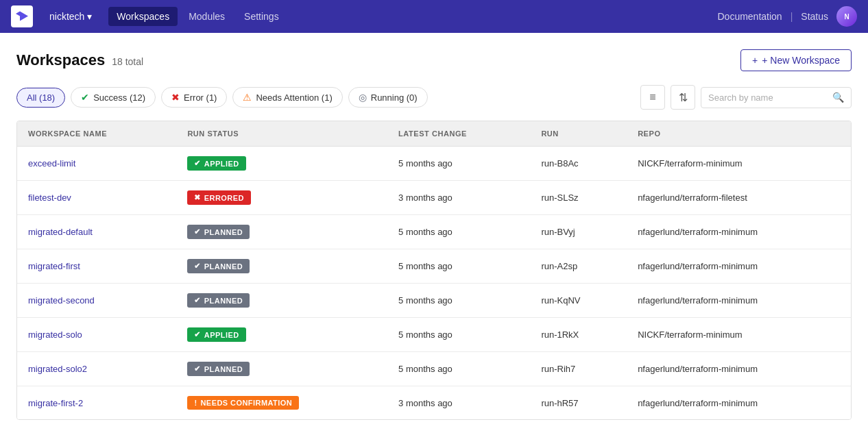 This screenshot has height=435, width=868. I want to click on nav-links: Workspaces Modules Settings, so click(197, 16).